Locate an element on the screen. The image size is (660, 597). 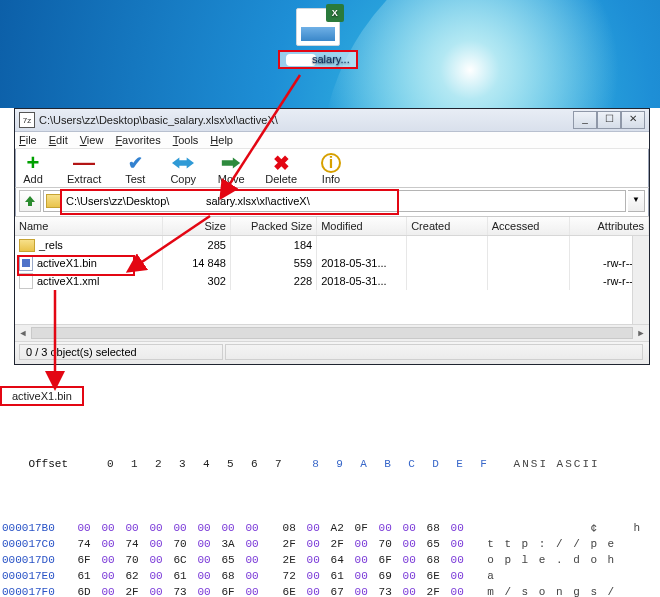
menu-edit: Edit is located at coordinates (58, 140).